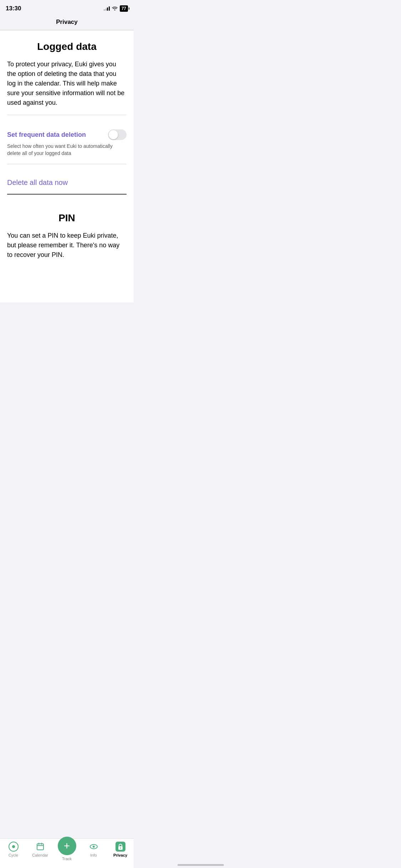  What do you see at coordinates (67, 135) in the screenshot?
I see `toggle-header: Set frequent data deletion` at bounding box center [67, 135].